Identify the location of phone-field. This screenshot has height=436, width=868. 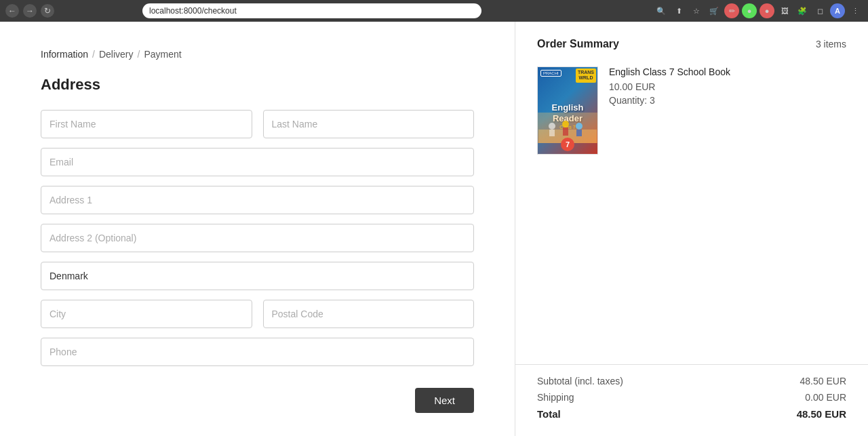
(258, 352).